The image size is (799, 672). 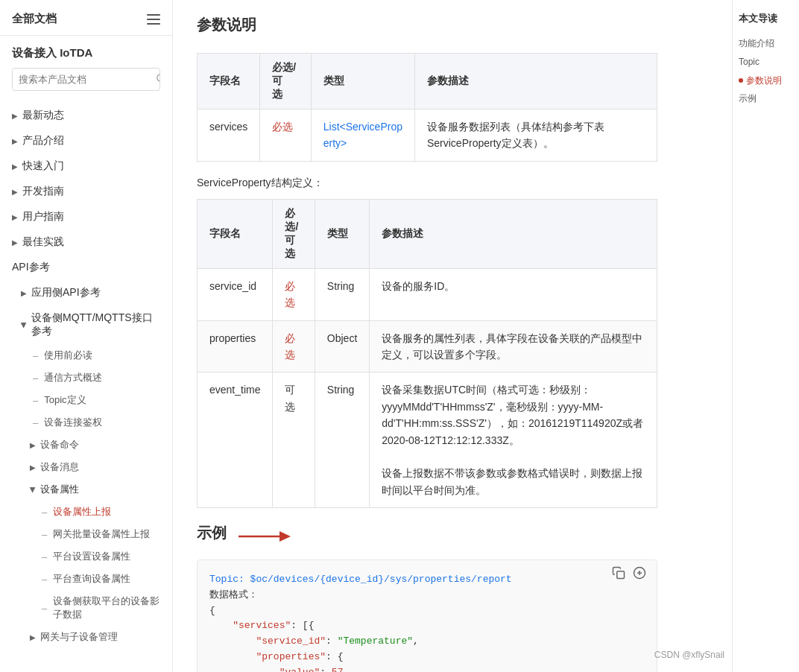 I want to click on field-name: event_time, so click(x=236, y=440).